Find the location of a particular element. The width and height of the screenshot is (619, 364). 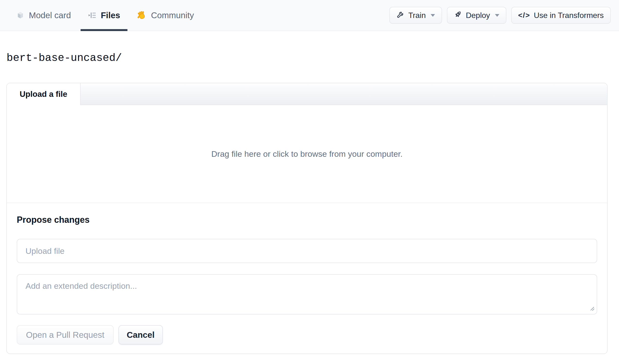

wrench-icon is located at coordinates (400, 15).